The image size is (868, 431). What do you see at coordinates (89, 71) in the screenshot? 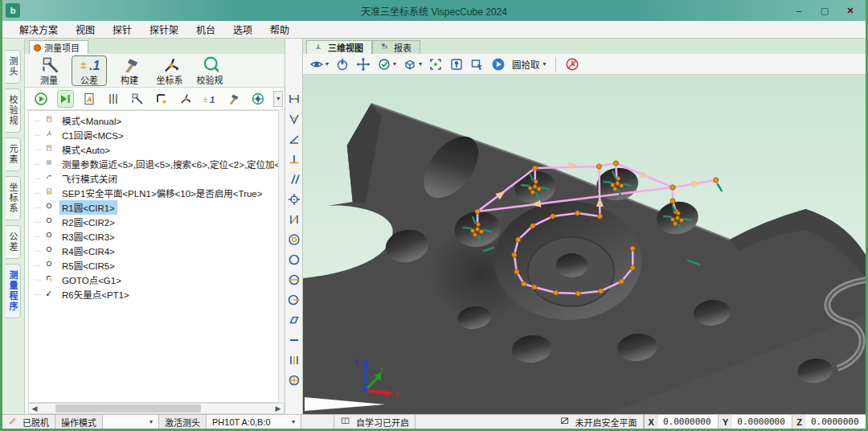
I see `ribbon-tolerance-button: ±.1 公差` at bounding box center [89, 71].